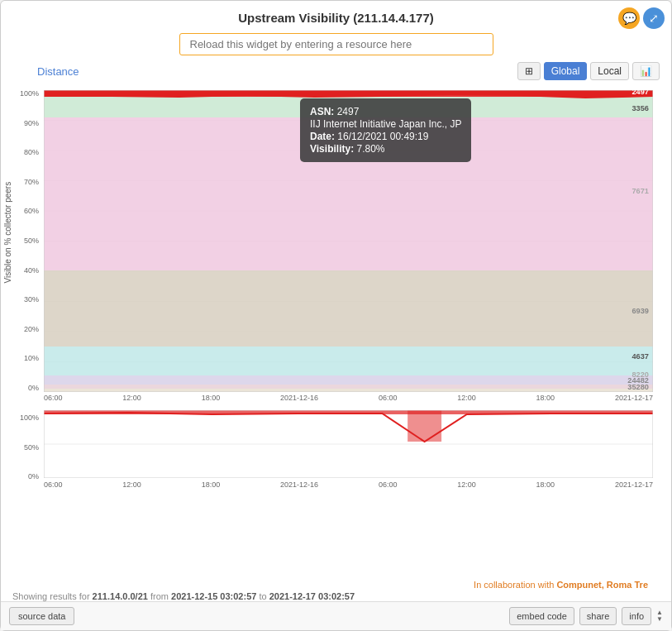 The width and height of the screenshot is (672, 631). What do you see at coordinates (132, 398) in the screenshot?
I see `x-tick-1200-1: 12:00` at bounding box center [132, 398].